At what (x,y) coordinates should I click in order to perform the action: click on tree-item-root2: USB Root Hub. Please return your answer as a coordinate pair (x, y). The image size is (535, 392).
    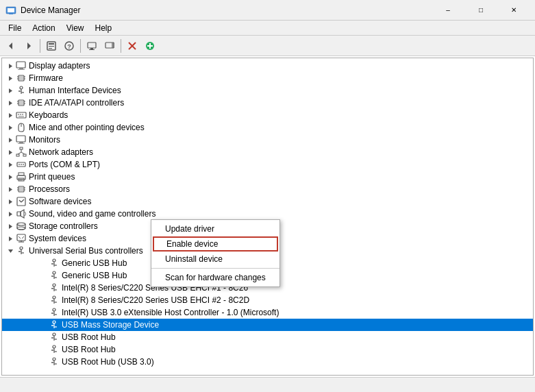
    Looking at the image, I should click on (267, 350).